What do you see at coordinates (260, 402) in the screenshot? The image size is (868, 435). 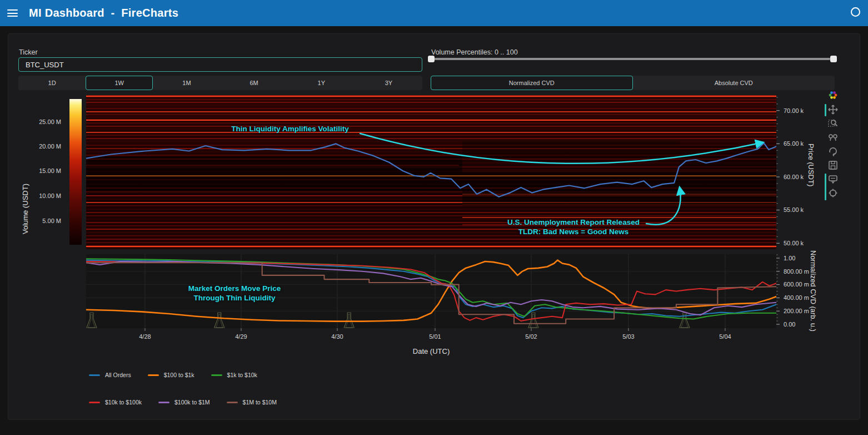 I see `legend-label: $1M to $10M` at bounding box center [260, 402].